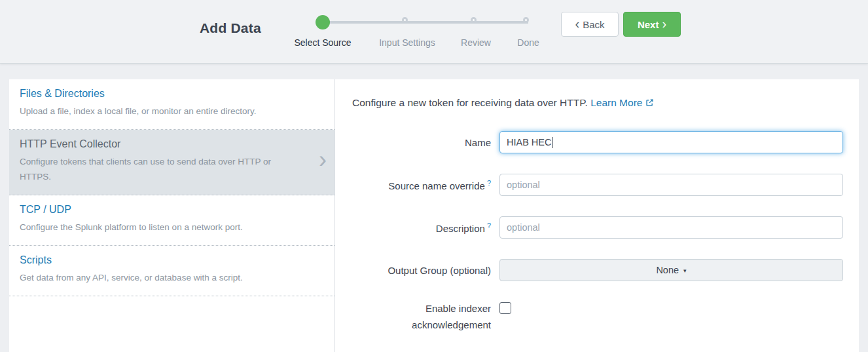 This screenshot has height=352, width=868. What do you see at coordinates (407, 43) in the screenshot?
I see `step-label-input-settings: Input Settings` at bounding box center [407, 43].